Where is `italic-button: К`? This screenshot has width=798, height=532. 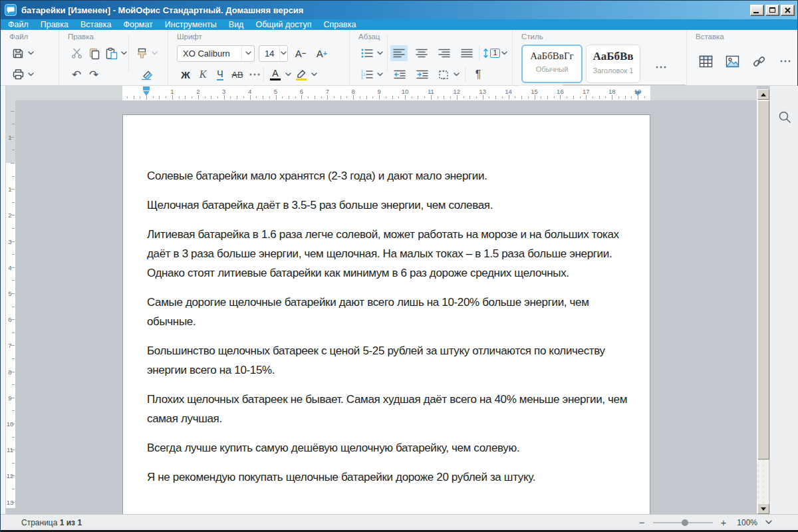 italic-button: К is located at coordinates (203, 74).